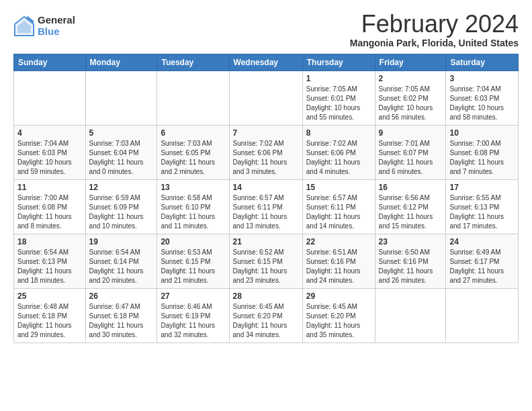 The image size is (532, 411). Describe the element at coordinates (411, 187) in the screenshot. I see `day-number: 16` at that location.